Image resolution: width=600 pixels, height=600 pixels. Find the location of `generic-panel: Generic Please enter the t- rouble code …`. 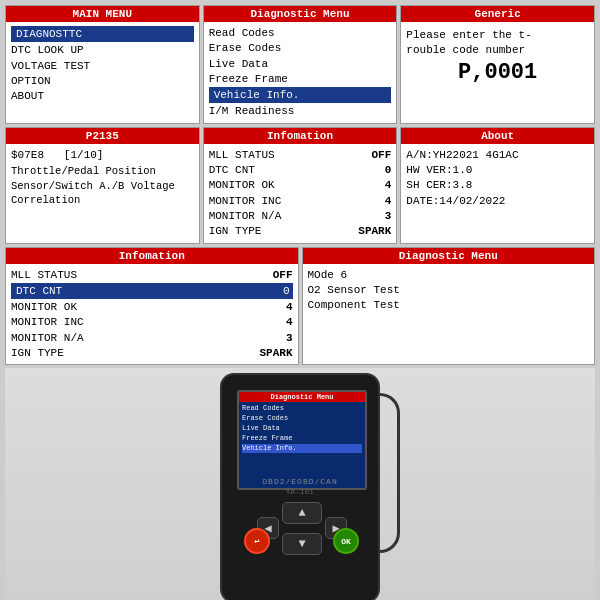

generic-panel: Generic Please enter the t- rouble code … is located at coordinates (498, 64).